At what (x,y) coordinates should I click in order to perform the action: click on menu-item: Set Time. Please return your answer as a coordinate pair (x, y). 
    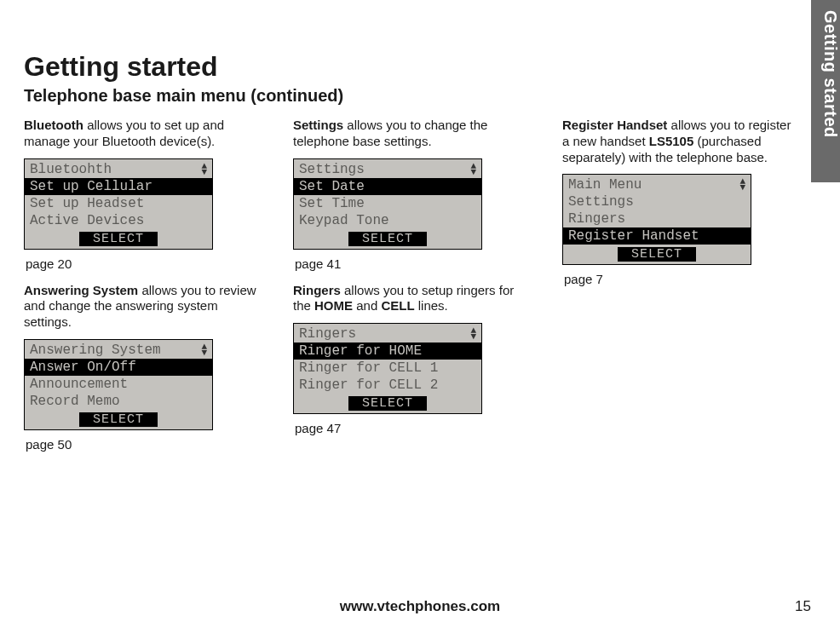
    Looking at the image, I should click on (388, 204).